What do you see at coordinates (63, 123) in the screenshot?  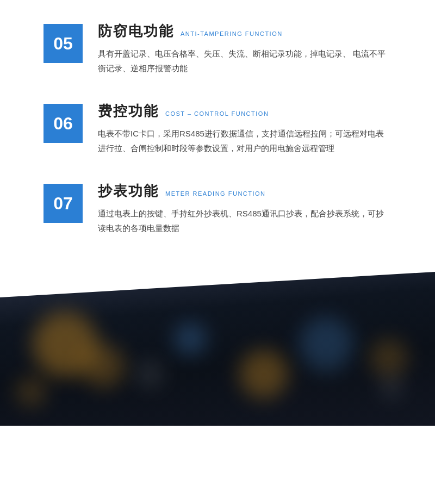 I see `number-badge-06: 06` at bounding box center [63, 123].